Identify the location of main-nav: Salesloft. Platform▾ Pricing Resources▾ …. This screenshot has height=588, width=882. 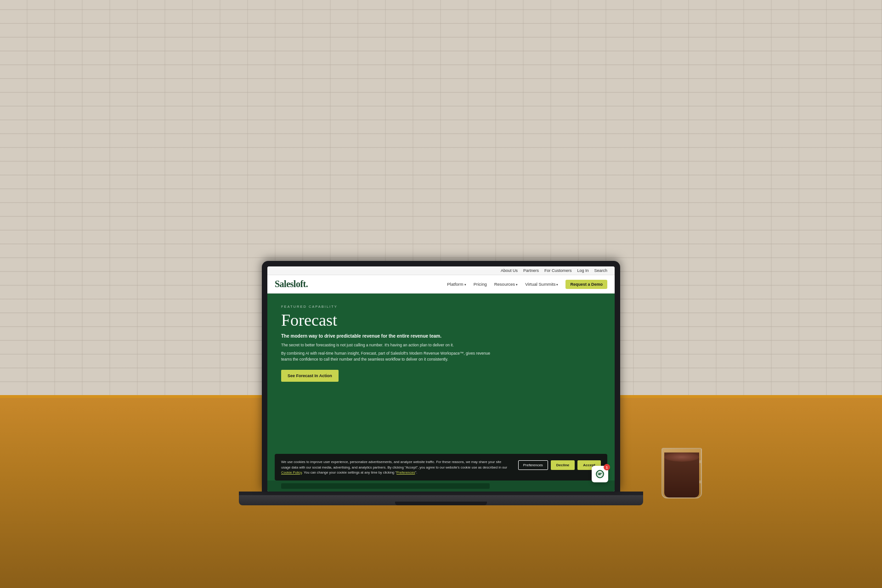
(441, 284).